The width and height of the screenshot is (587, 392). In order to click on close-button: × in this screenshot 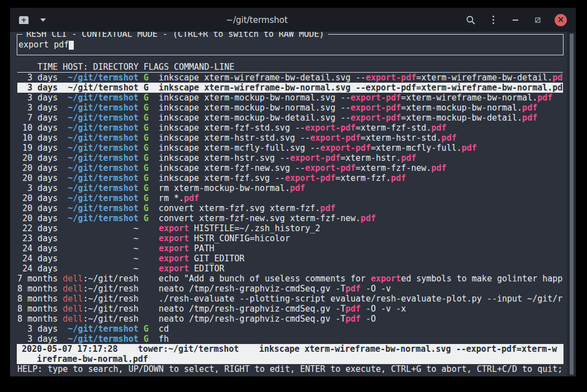, I will do `click(561, 20)`.